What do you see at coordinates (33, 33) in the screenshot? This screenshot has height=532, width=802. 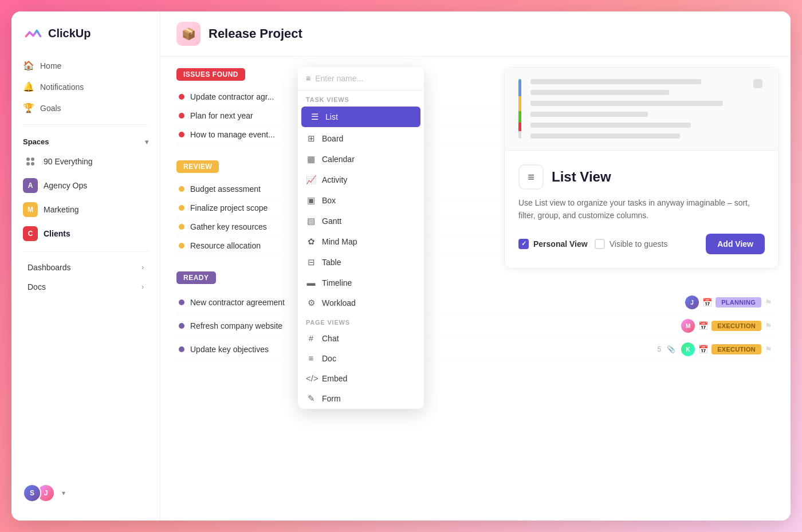 I see `clickup-logo-icon` at bounding box center [33, 33].